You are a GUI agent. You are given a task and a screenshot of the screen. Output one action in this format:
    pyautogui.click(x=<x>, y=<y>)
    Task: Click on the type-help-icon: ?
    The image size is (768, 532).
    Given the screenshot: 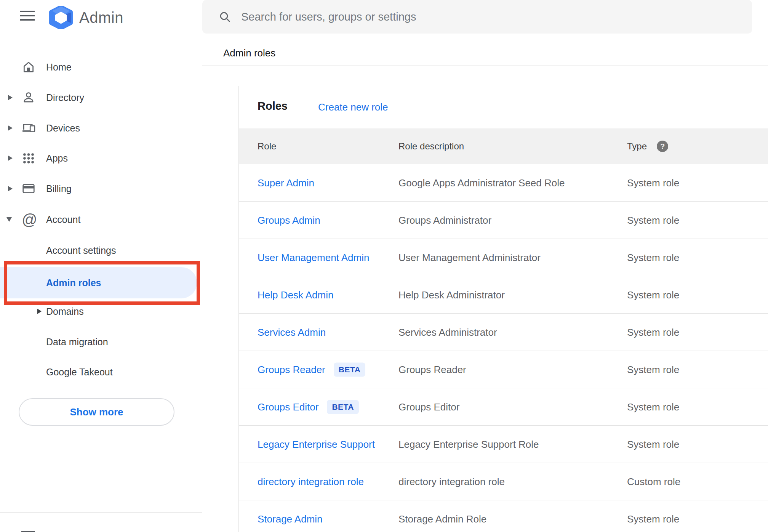 What is the action you would take?
    pyautogui.click(x=662, y=146)
    